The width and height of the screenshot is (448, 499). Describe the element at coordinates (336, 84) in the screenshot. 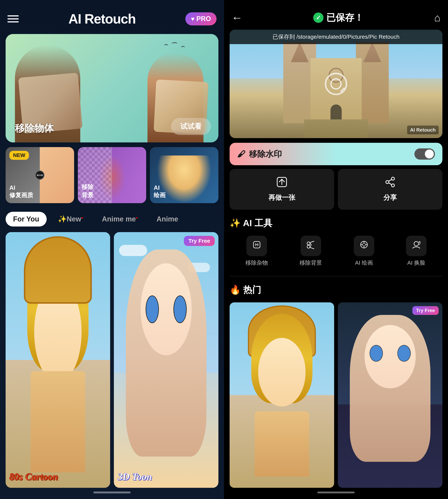

I see `watermark-overlay` at that location.